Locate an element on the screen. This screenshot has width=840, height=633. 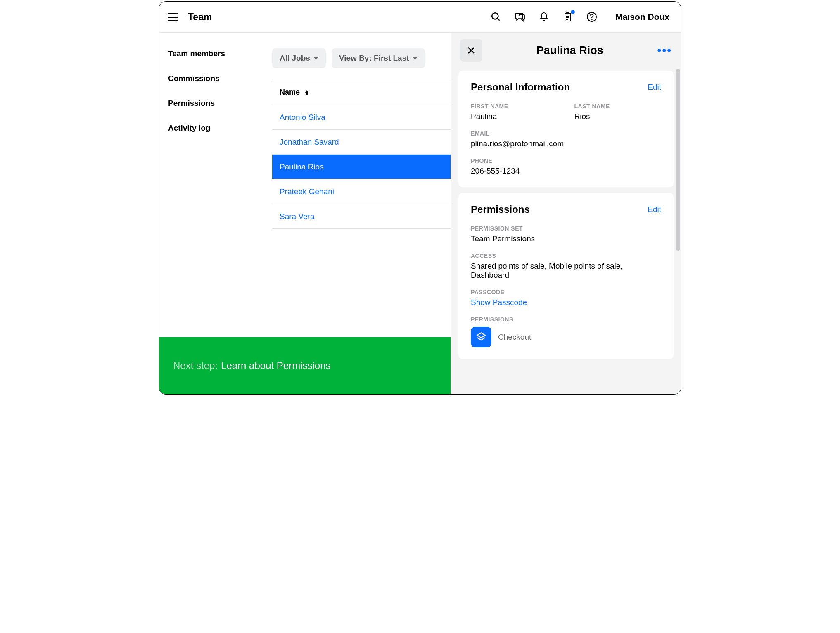
more-button: ••• is located at coordinates (665, 50).